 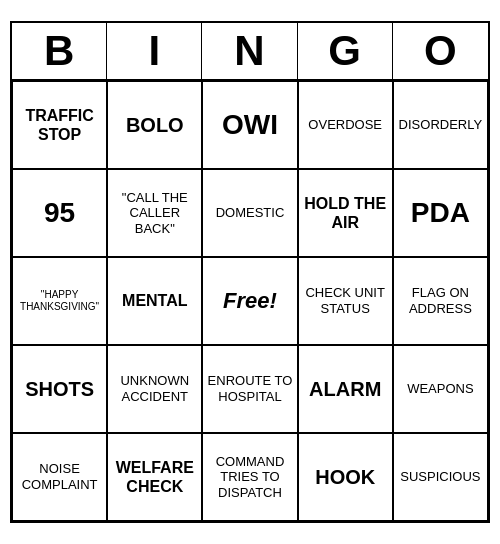 I want to click on bingo-cell-12: Free!, so click(x=250, y=301).